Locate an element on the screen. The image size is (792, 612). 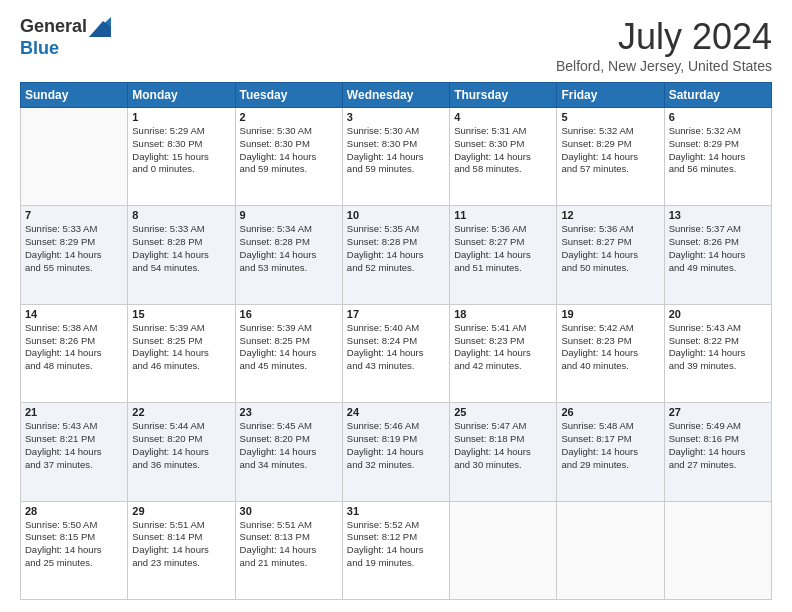
day-info: Sunrise: 5:46 AM Sunset: 8:19 PM Dayligh… is located at coordinates (396, 446).